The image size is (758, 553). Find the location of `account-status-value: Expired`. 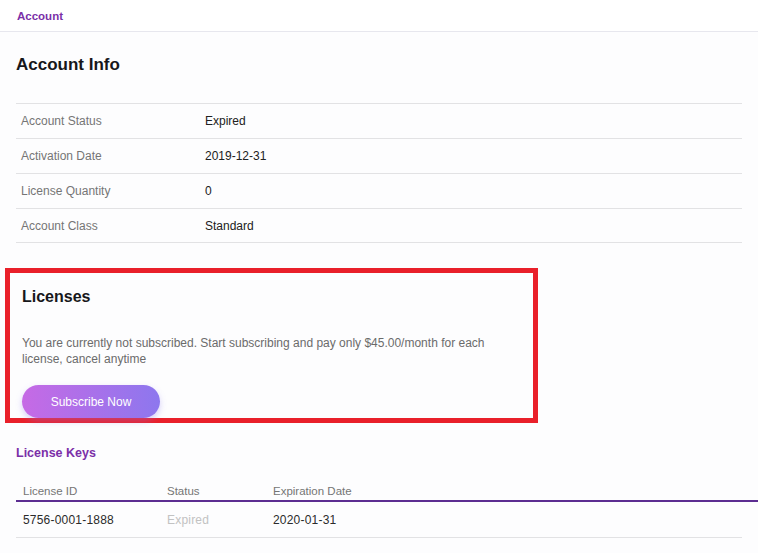

account-status-value: Expired is located at coordinates (226, 121).